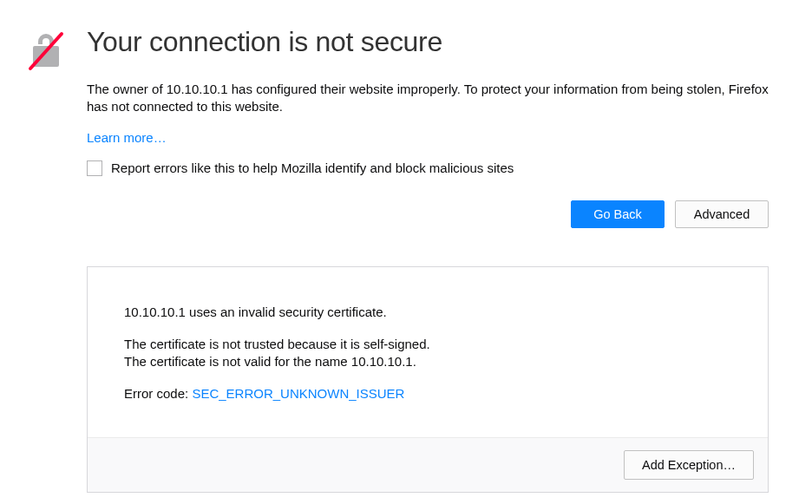 This screenshot has width=812, height=504. I want to click on advanced-button: Advanced, so click(722, 214).